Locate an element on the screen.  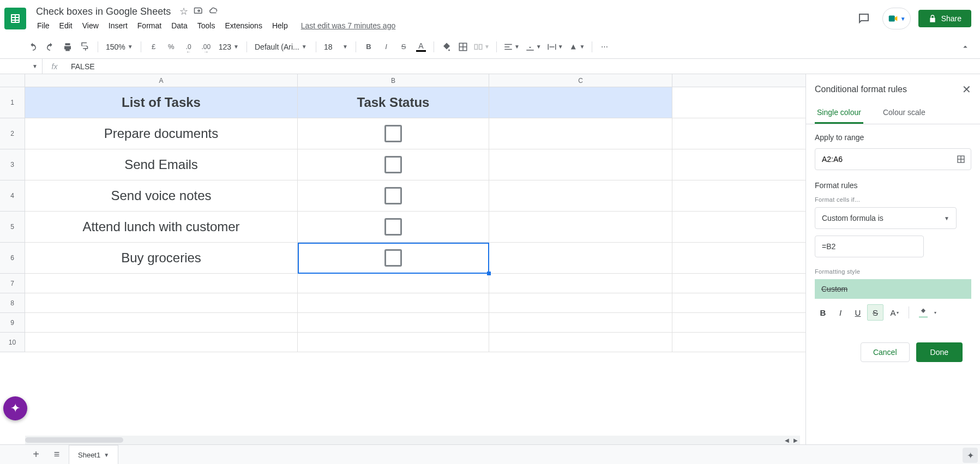
fill-color-style-icon is located at coordinates (923, 312).